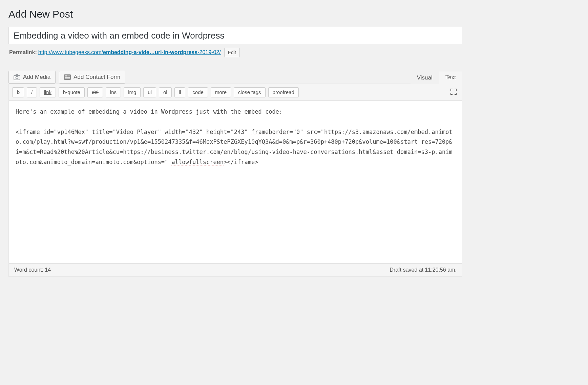  I want to click on qt-img-button: img, so click(132, 92).